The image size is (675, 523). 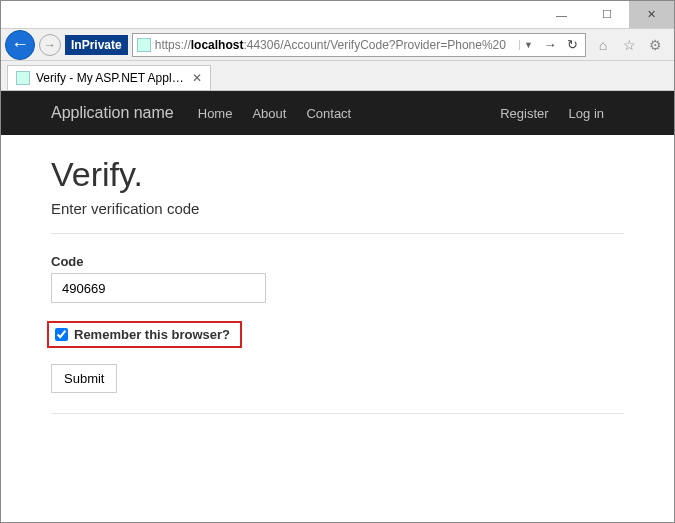 I want to click on refresh-button: ↻, so click(x=572, y=44).